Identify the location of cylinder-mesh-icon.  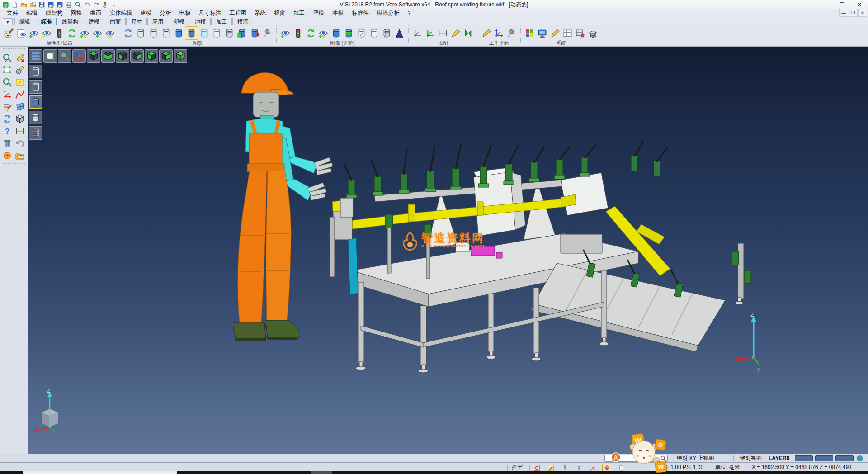
(230, 33).